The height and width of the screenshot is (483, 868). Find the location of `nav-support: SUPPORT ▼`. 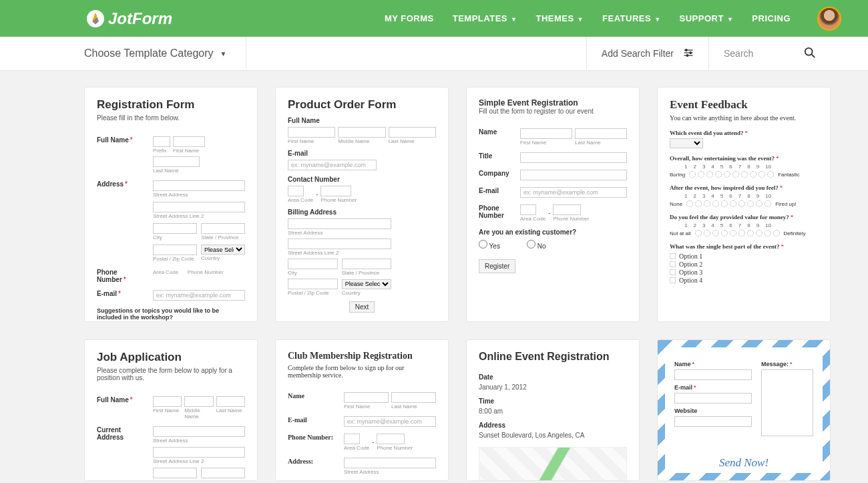

nav-support: SUPPORT ▼ is located at coordinates (706, 19).